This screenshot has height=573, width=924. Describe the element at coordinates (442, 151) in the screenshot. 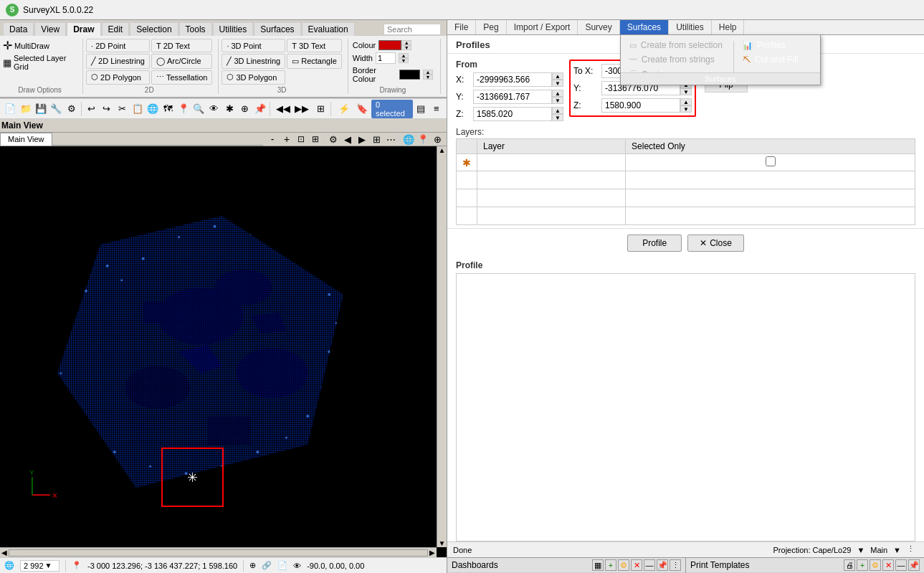

I see `scroll-up-btn: ▲` at that location.